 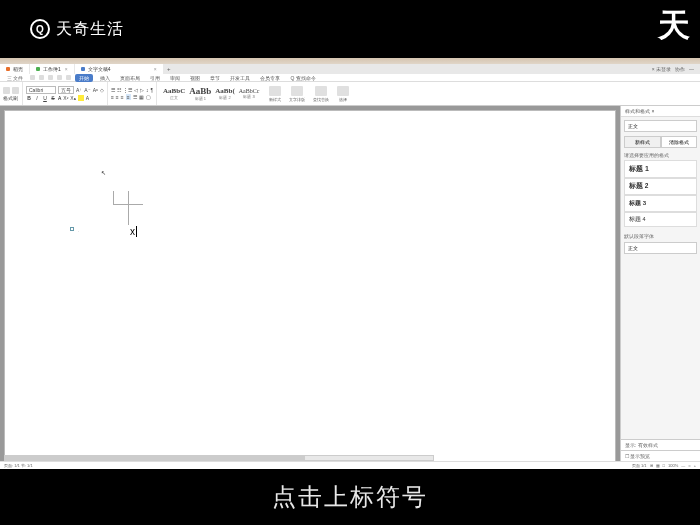 I want to click on borders-icon: ▢, so click(x=148, y=97).